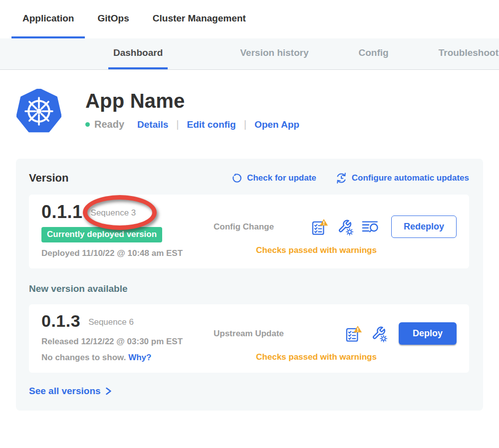 This screenshot has width=499, height=448. Describe the element at coordinates (39, 111) in the screenshot. I see `kubernetes-logo-icon` at that location.